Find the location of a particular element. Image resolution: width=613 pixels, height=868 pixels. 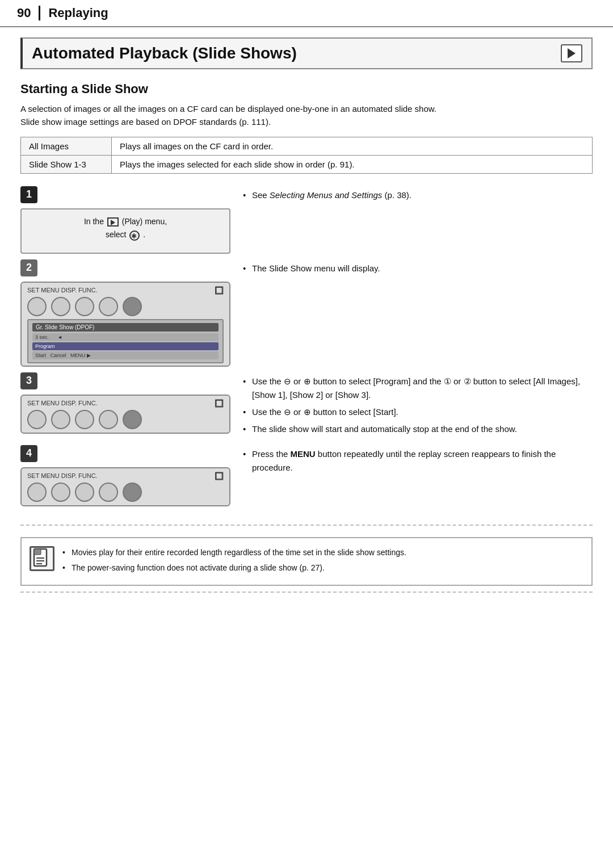

page-number: 90 is located at coordinates (24, 13).